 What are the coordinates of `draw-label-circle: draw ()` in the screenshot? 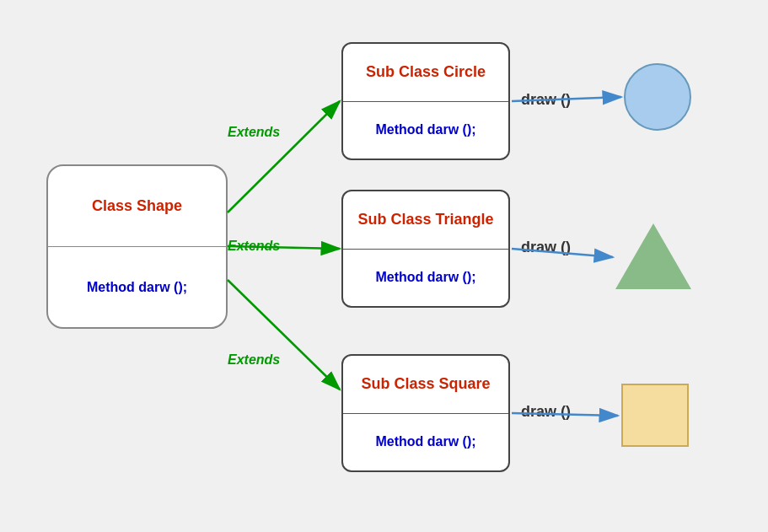 It's located at (546, 99).